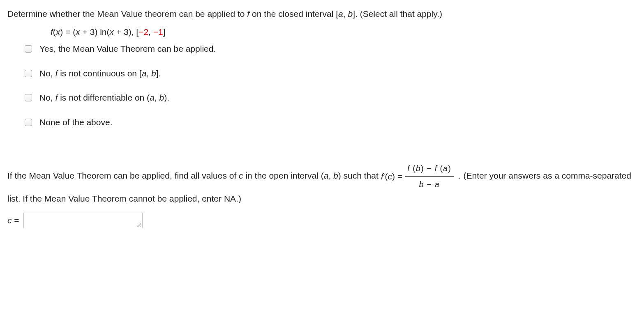 This screenshot has width=644, height=326. Describe the element at coordinates (151, 32) in the screenshot. I see `interval-comma: ,` at that location.